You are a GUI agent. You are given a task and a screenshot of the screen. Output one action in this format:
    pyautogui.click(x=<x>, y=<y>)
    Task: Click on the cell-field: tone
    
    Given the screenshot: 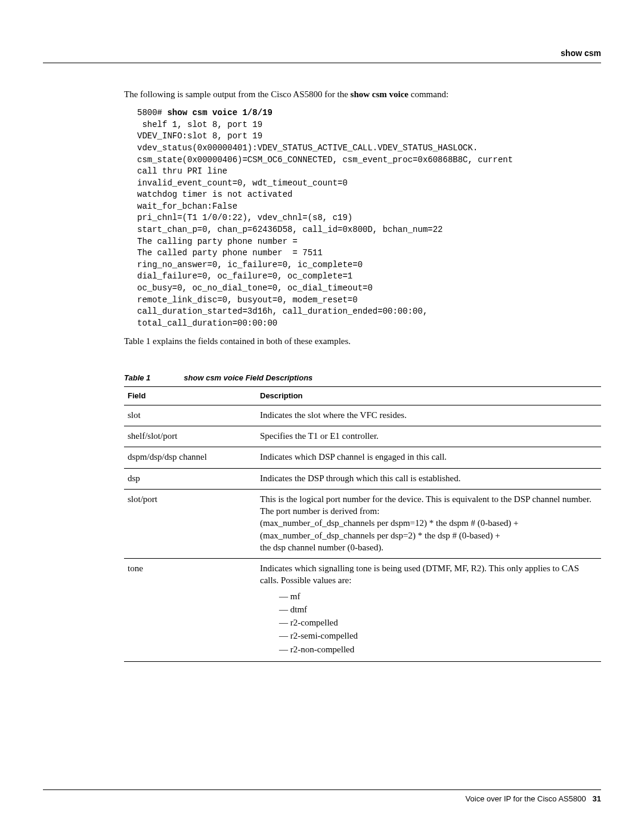 What is the action you would take?
    pyautogui.click(x=190, y=611)
    